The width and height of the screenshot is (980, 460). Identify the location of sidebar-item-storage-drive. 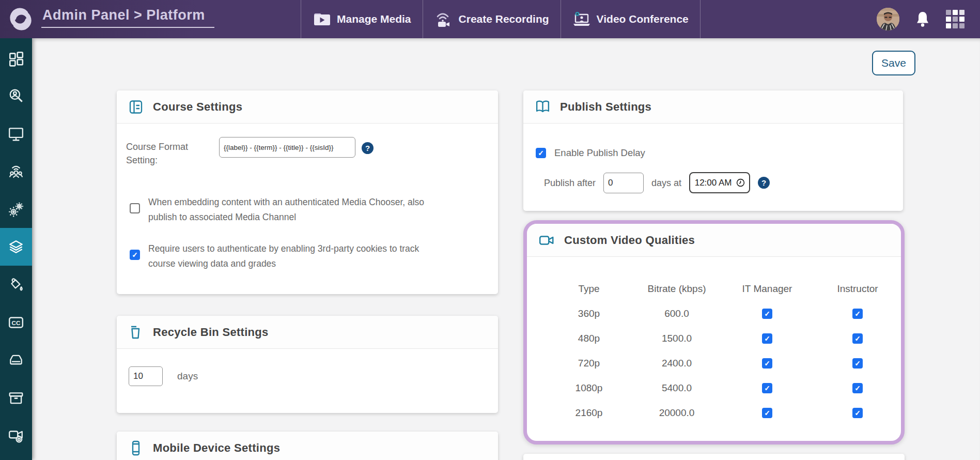
(16, 360).